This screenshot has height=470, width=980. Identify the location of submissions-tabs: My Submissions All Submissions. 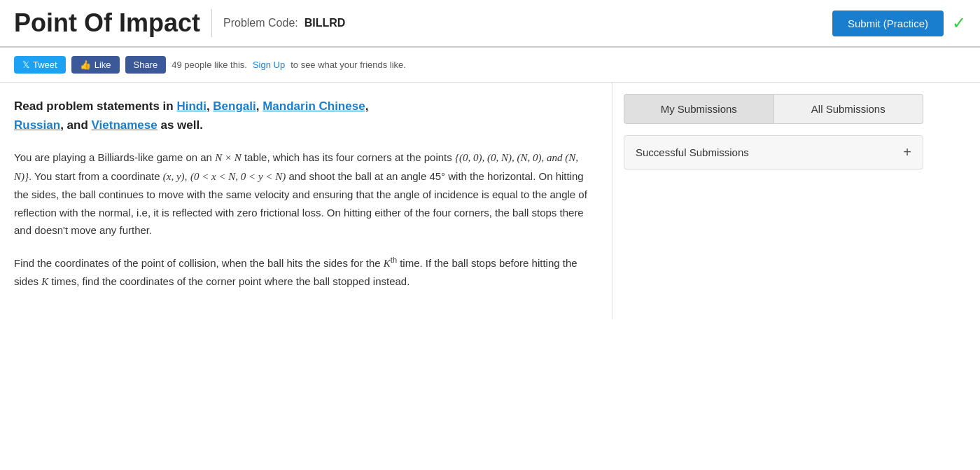
(774, 109).